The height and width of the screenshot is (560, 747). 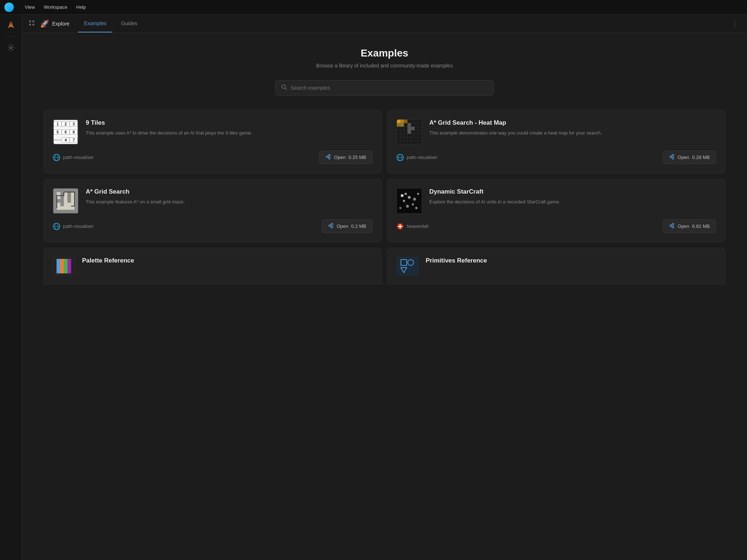 What do you see at coordinates (213, 266) in the screenshot?
I see `card-palette-reference: Palette Reference` at bounding box center [213, 266].